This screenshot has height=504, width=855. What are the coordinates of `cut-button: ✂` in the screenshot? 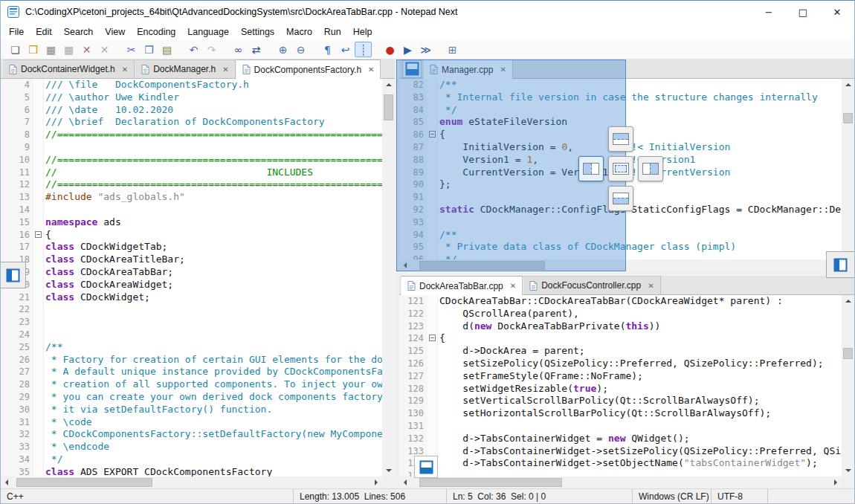 It's located at (131, 49).